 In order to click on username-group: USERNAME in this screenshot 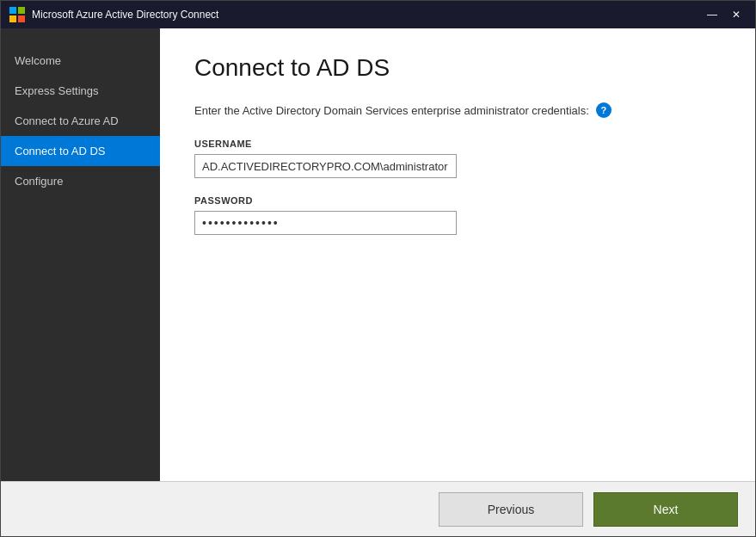, I will do `click(458, 158)`.